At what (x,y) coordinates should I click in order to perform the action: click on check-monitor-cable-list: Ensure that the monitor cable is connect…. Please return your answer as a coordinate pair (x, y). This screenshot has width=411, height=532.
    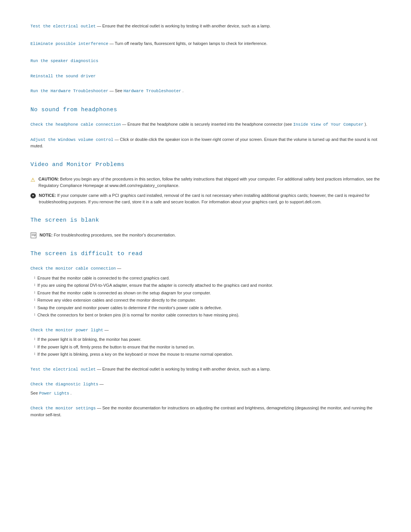
    Looking at the image, I should click on (206, 297).